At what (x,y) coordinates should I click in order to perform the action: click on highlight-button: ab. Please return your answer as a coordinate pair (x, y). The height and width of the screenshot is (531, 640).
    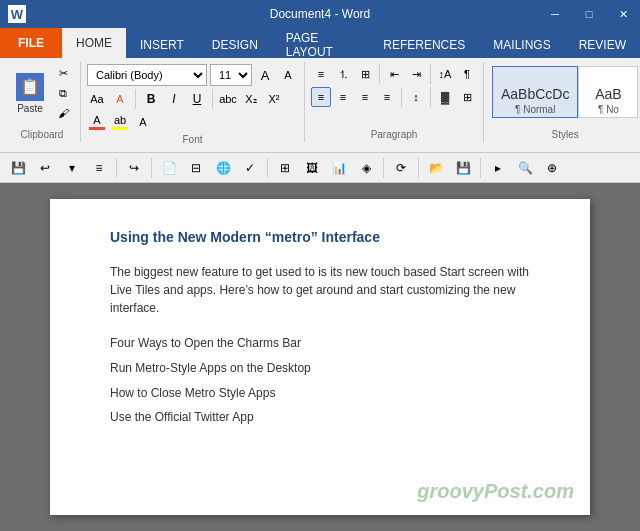
    Looking at the image, I should click on (120, 122).